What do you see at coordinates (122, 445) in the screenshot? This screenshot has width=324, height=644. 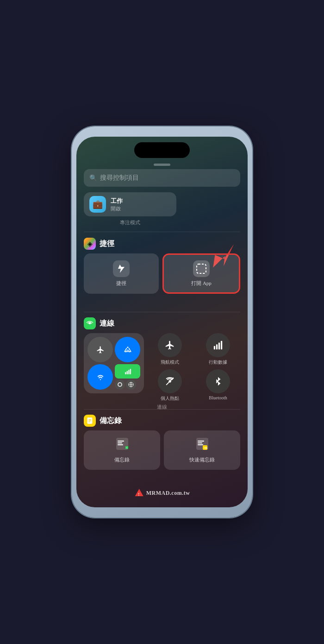 I see `notes-item-1-icon: +` at bounding box center [122, 445].